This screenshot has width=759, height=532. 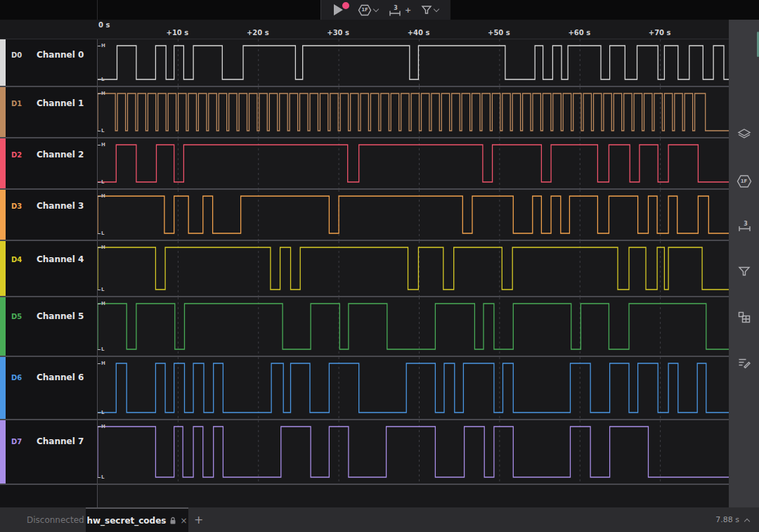 What do you see at coordinates (413, 215) in the screenshot?
I see `waveform-row-d3: HL` at bounding box center [413, 215].